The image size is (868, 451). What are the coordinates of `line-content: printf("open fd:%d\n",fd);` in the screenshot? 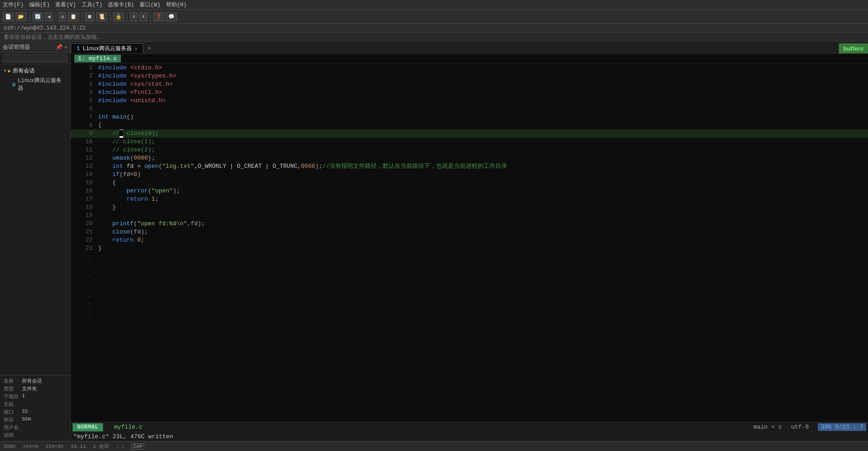 It's located at (482, 224).